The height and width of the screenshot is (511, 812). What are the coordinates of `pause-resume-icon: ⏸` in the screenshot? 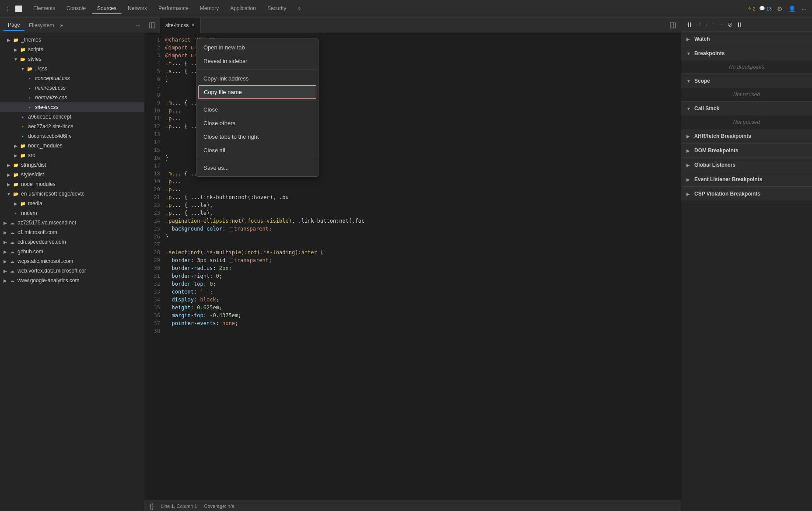 It's located at (690, 24).